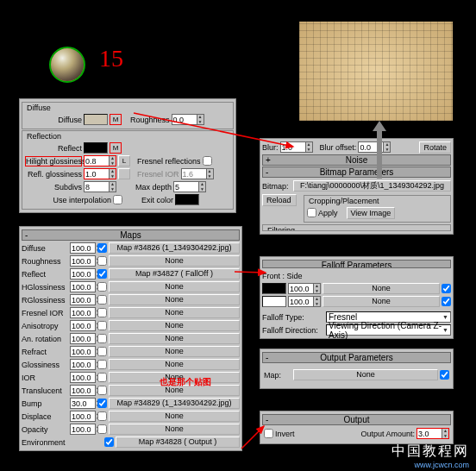 This screenshot has height=471, width=476. I want to click on blank-button, so click(124, 174).